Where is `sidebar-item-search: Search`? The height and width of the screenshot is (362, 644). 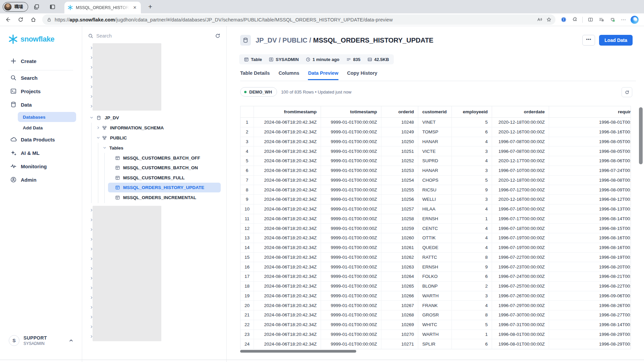 sidebar-item-search: Search is located at coordinates (41, 78).